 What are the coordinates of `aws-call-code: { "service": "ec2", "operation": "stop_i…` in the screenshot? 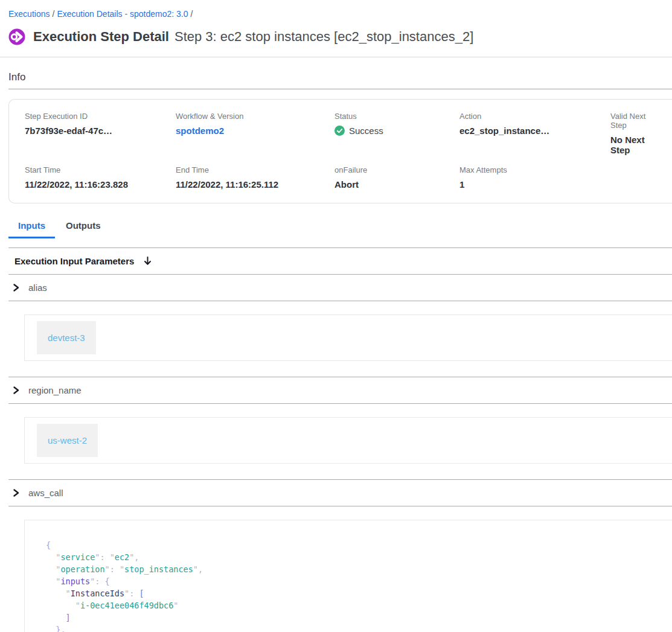 It's located at (359, 586).